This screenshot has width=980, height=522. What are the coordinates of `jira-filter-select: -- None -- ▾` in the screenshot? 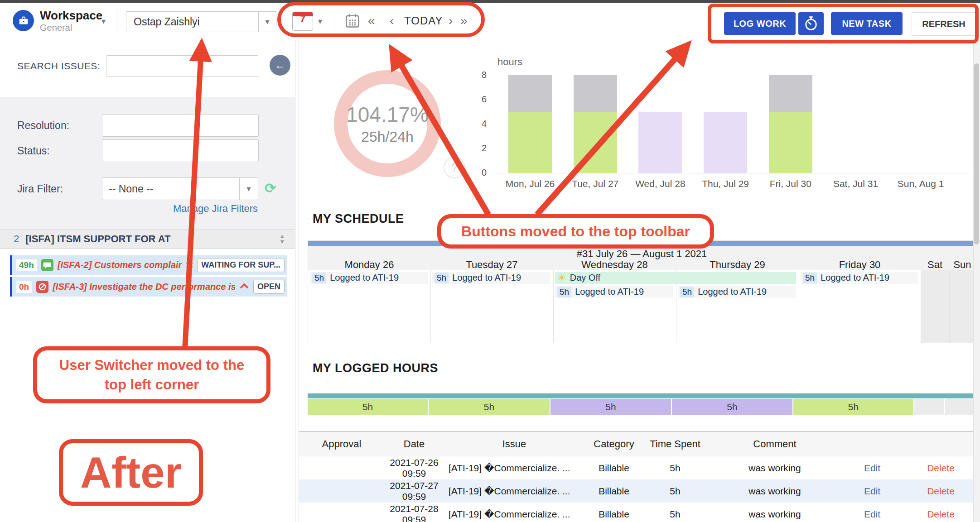 It's located at (180, 189).